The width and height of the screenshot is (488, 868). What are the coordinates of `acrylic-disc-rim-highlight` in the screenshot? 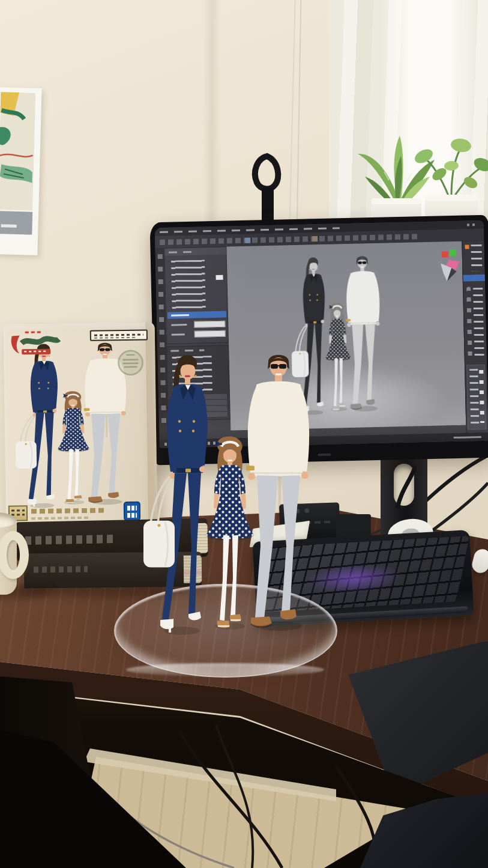 It's located at (225, 670).